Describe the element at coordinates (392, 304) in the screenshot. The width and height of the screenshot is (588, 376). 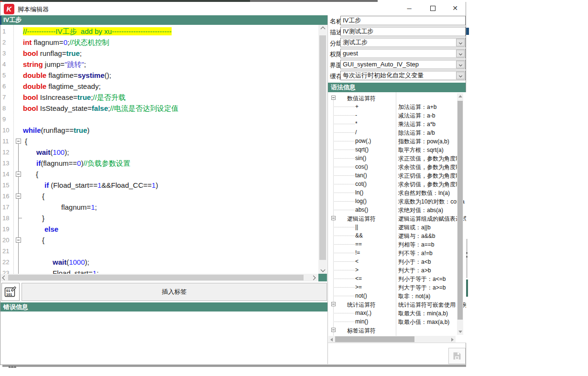
I see `tree-row: 统计运算符统计运算符可嵌套使用，例` at that location.